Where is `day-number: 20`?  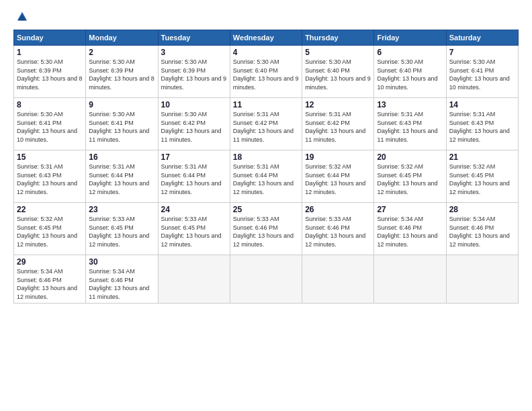 day-number: 20 is located at coordinates (410, 157).